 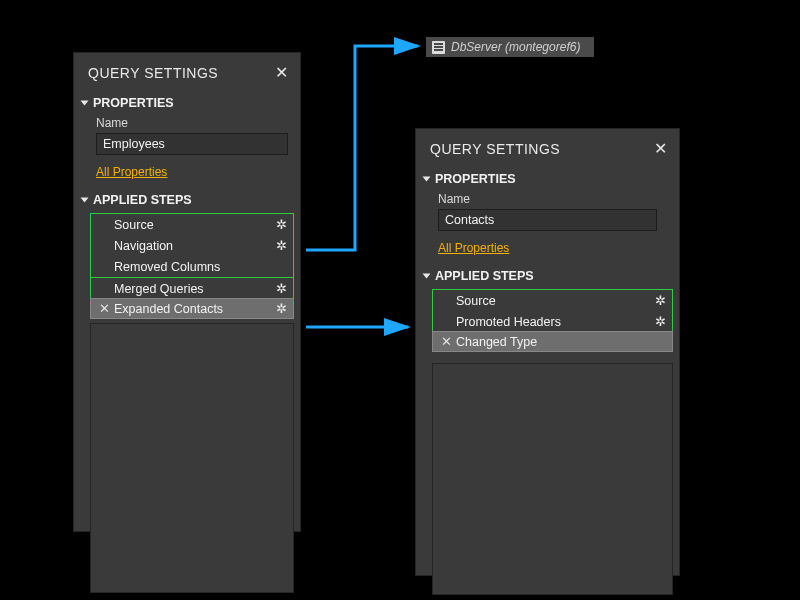 I want to click on step-row: ✕ Changed Type, so click(x=552, y=342).